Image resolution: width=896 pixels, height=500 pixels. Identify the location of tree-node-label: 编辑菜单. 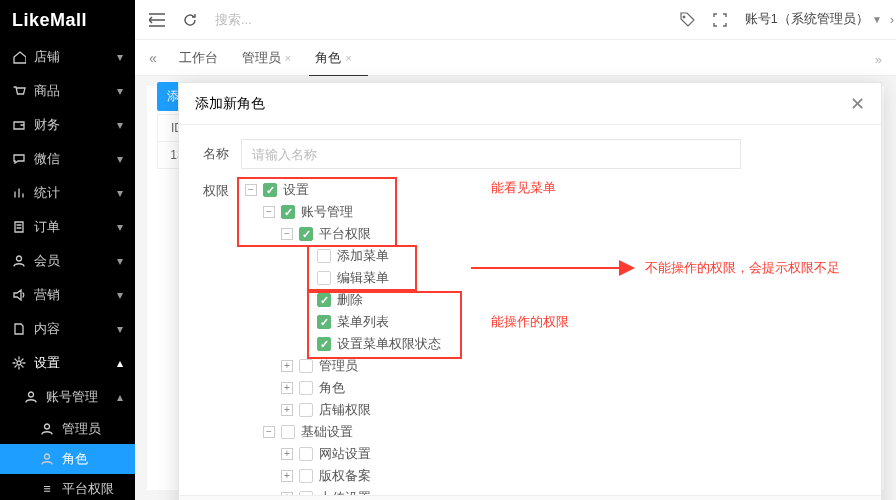
(363, 278).